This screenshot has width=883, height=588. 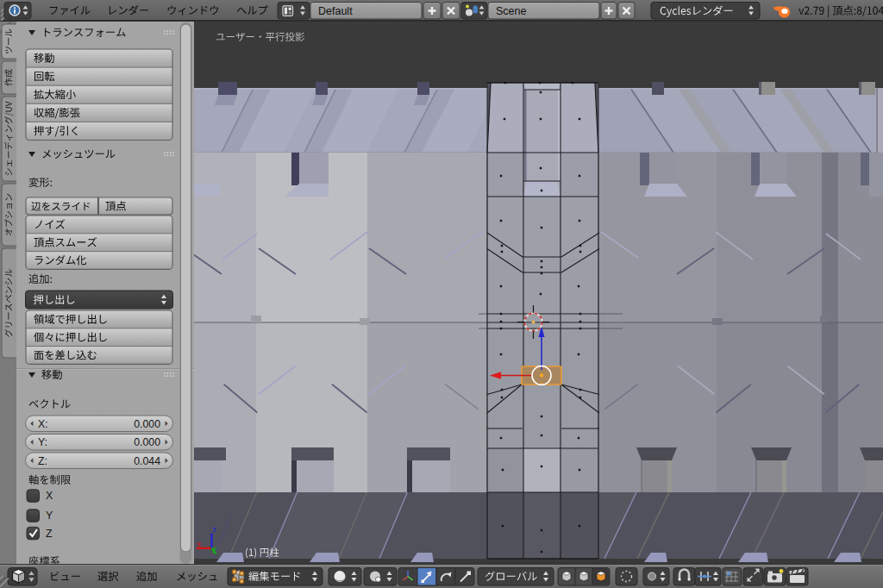 What do you see at coordinates (216, 529) in the screenshot?
I see `svg-text: z` at bounding box center [216, 529].